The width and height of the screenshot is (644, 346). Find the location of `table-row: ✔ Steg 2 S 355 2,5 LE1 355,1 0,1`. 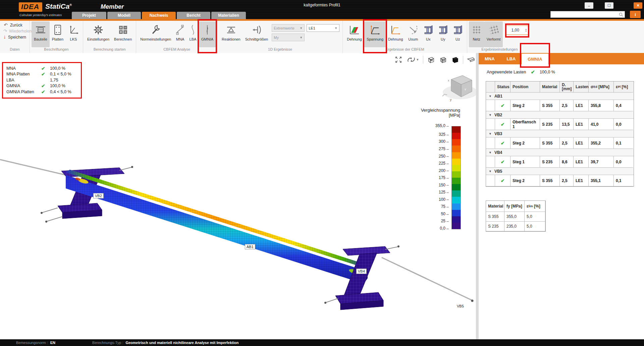

table-row: ✔ Steg 2 S 355 2,5 LE1 355,1 0,1 is located at coordinates (560, 181).